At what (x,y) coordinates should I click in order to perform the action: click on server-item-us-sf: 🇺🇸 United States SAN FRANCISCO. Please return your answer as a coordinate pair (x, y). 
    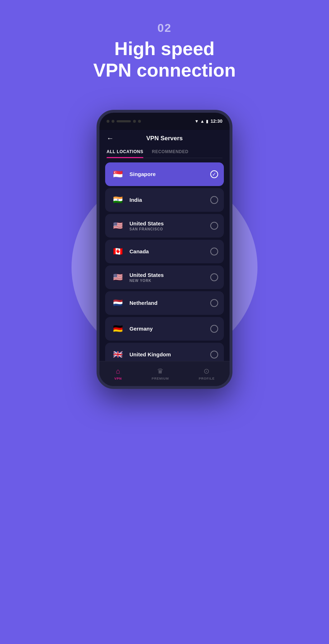
    Looking at the image, I should click on (164, 226).